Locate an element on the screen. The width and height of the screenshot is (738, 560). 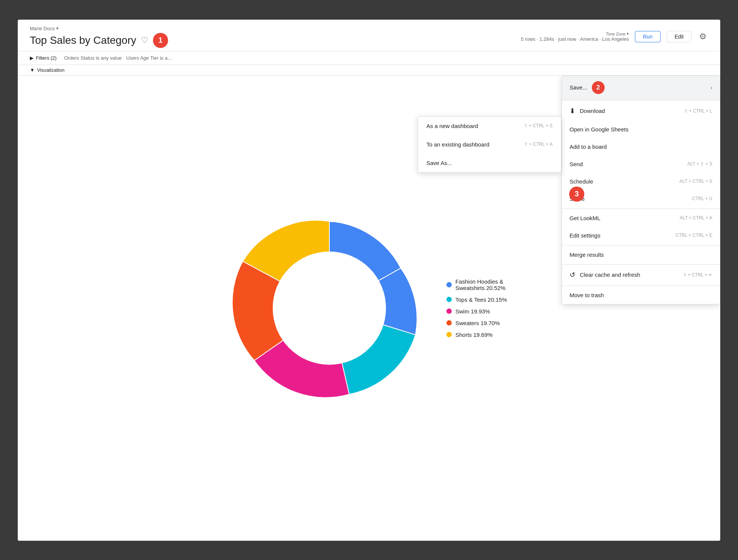
move-trash-left: Move to trash is located at coordinates (587, 295).